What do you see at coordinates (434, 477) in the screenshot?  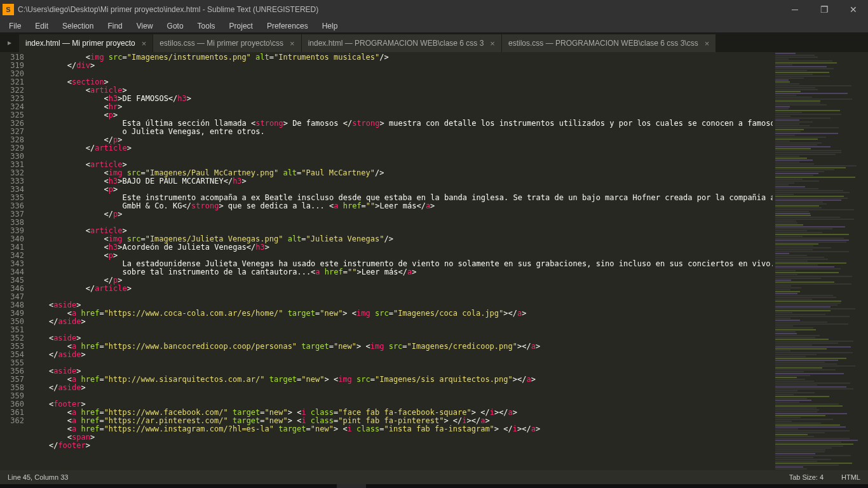 I see `statusbar: Line 45, Column 33 Tab Size: 4 HTML` at bounding box center [434, 477].